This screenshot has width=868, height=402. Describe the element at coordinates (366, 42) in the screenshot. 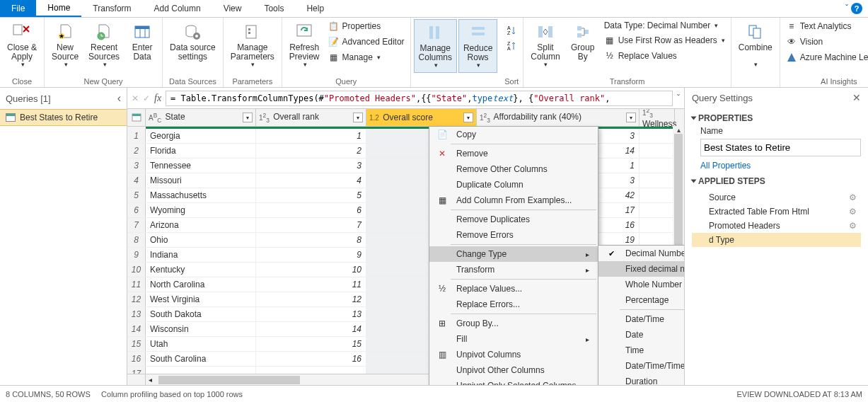

I see `advanced-editor-button: 📝Advanced Editor` at that location.